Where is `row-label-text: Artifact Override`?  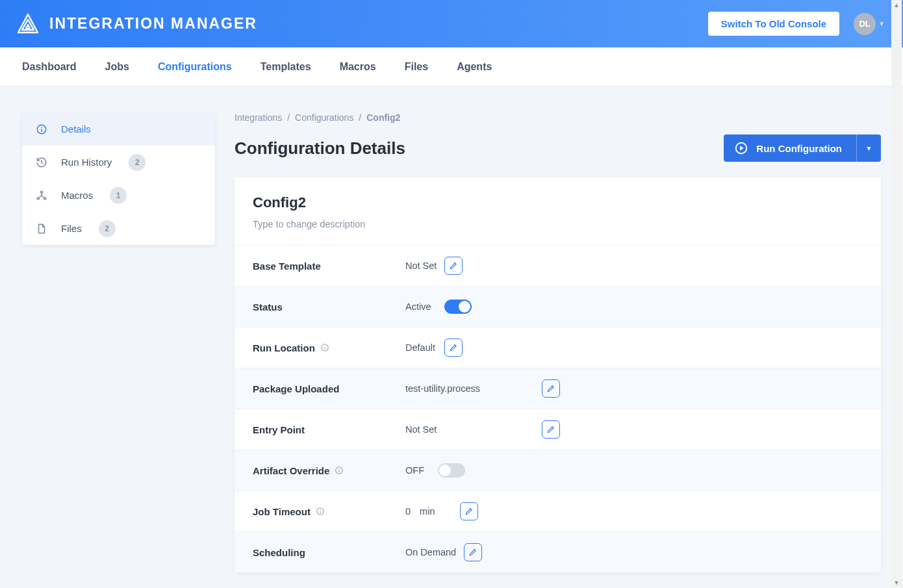 row-label-text: Artifact Override is located at coordinates (291, 470).